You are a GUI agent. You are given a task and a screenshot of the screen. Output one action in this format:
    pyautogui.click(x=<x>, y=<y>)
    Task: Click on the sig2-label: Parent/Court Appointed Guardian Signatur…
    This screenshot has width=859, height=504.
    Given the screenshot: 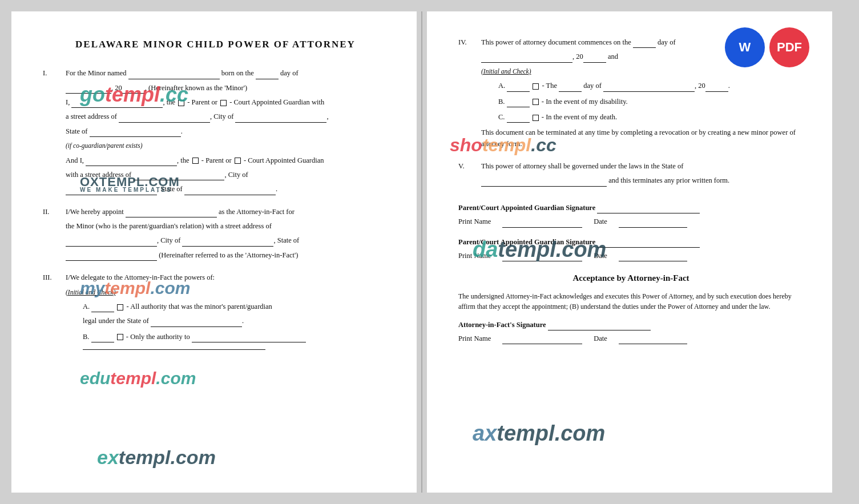 What is the action you would take?
    pyautogui.click(x=631, y=242)
    